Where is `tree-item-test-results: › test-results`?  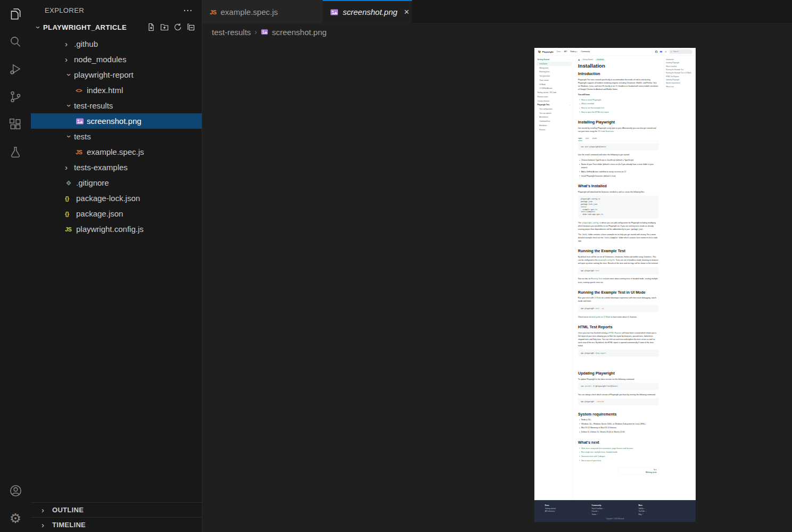
tree-item-test-results: › test-results is located at coordinates (116, 105).